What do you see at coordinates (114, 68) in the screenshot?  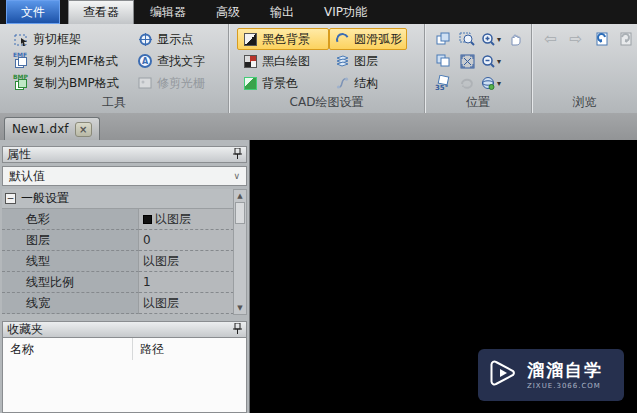 I see `ribbon-group-tools: 剪切框架 EMF 复制为EMF格式 BMP` at bounding box center [114, 68].